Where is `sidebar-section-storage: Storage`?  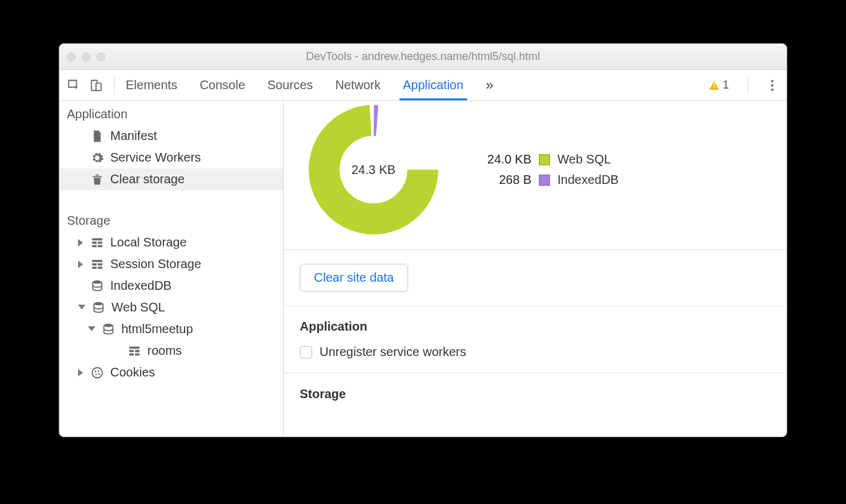
sidebar-section-storage: Storage is located at coordinates (171, 219).